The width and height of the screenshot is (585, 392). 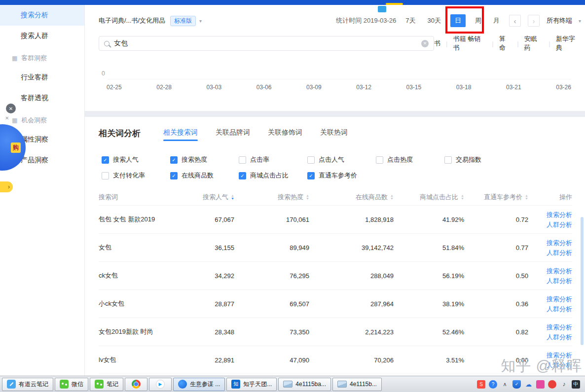 What do you see at coordinates (42, 36) in the screenshot?
I see `sidebar-item-1: 搜索人群` at bounding box center [42, 36].